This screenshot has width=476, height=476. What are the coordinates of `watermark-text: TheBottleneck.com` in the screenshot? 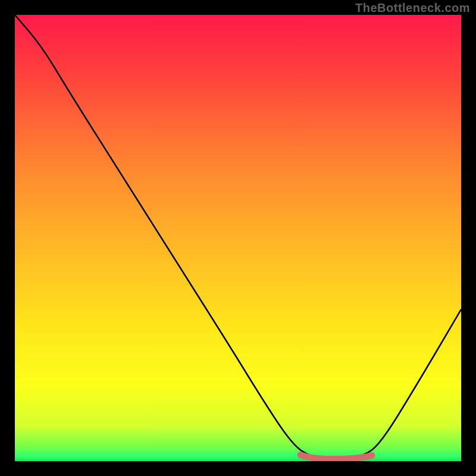 It's located at (413, 8).